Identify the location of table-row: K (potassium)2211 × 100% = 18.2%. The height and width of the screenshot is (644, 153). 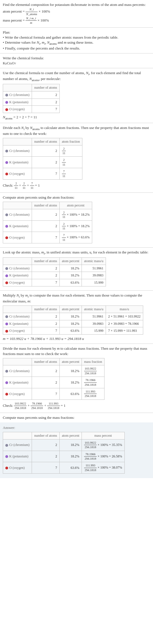
(48, 226).